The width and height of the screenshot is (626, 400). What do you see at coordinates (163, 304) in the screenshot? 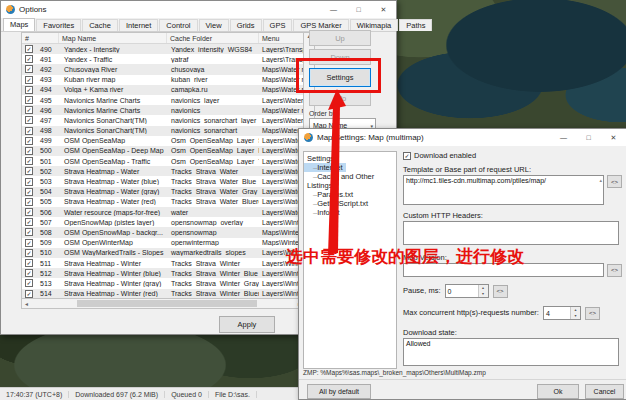
I see `table-horizontal-scrollbar: ◄ ►` at bounding box center [163, 304].